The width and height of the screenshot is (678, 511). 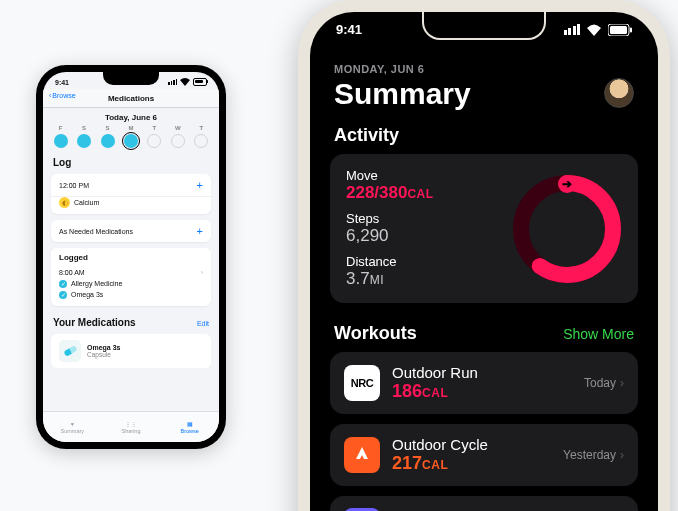 I want to click on medication-name: Calcium, so click(x=86, y=202).